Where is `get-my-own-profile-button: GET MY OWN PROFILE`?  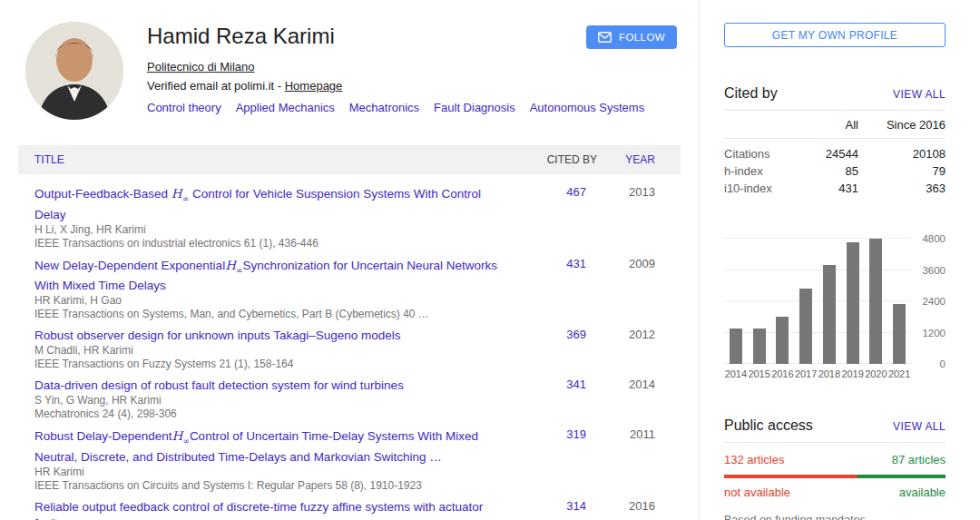 get-my-own-profile-button: GET MY OWN PROFILE is located at coordinates (835, 34).